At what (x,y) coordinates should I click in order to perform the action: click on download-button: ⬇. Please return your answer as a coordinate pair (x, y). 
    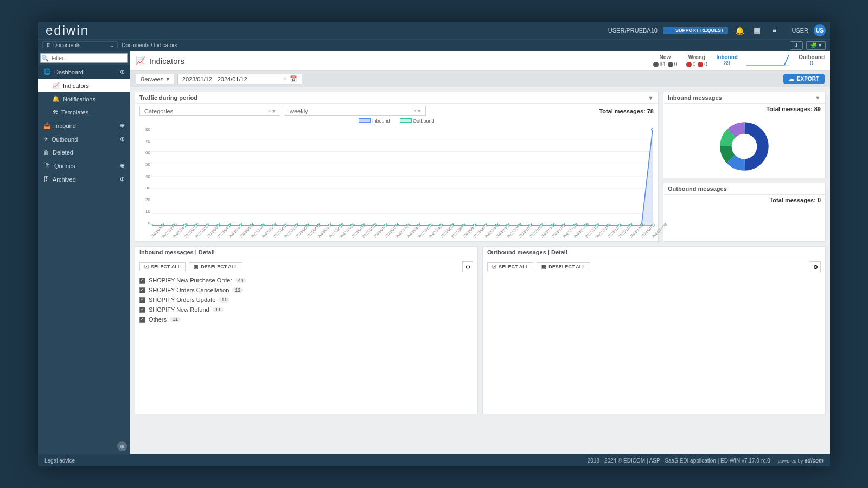
    Looking at the image, I should click on (796, 46).